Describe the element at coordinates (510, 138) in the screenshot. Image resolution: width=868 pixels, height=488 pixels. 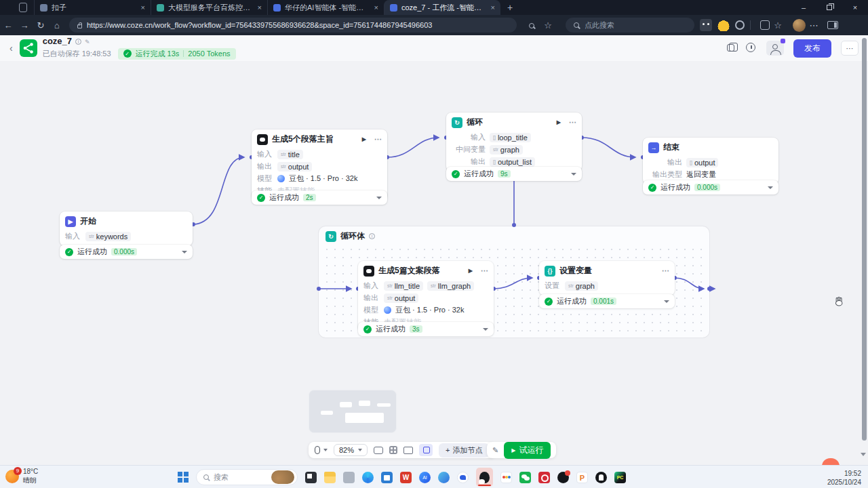
I see `variable-pill: []loop_title` at that location.